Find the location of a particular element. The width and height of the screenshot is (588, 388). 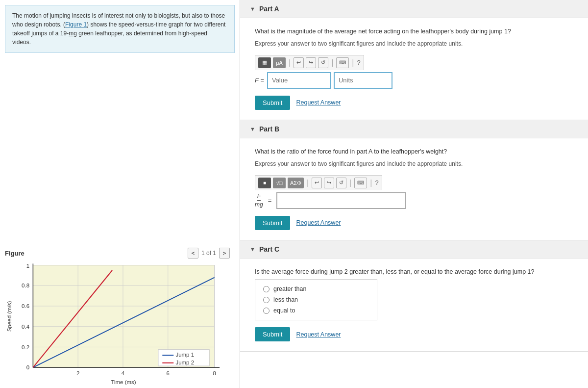

part-a-submit-btn: Submit is located at coordinates (272, 103).